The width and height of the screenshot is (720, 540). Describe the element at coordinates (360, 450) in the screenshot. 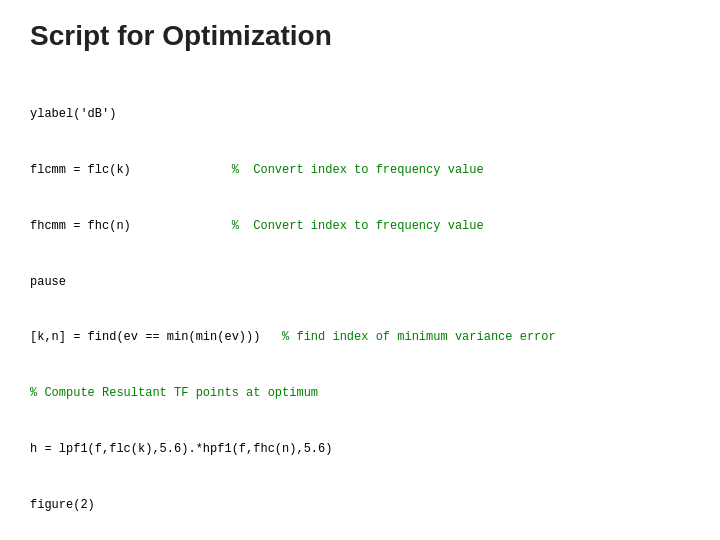

I see `code-line-7: h = lpf1(f,flc(k),5.6).*hpf1(f,fhc(n),5.…` at that location.